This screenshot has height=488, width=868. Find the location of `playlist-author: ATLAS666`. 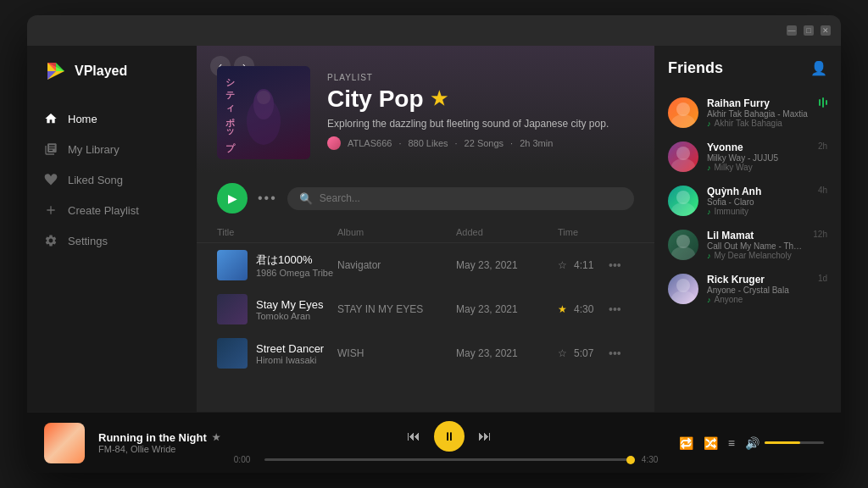

playlist-author: ATLAS666 is located at coordinates (370, 143).